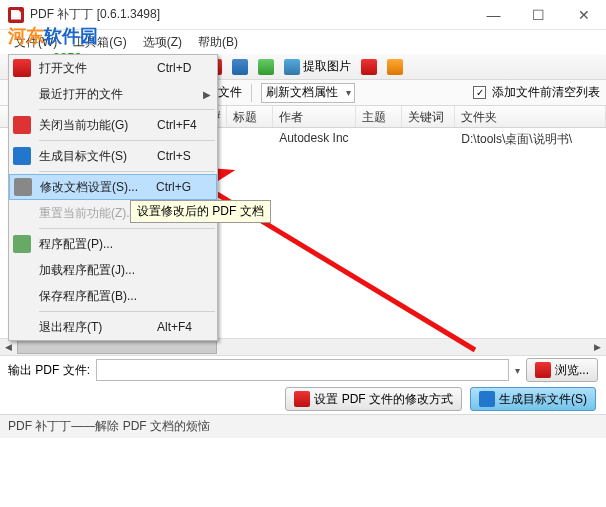  I want to click on image-icon, so click(292, 67).